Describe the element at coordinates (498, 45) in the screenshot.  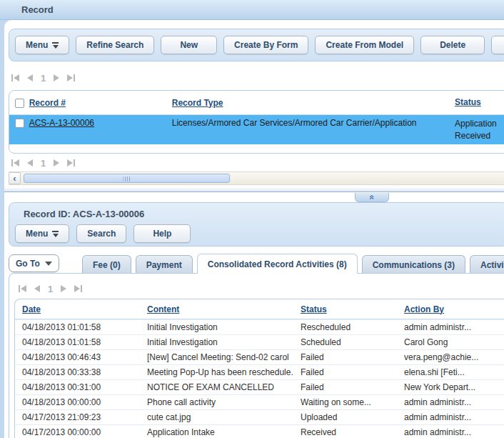
I see `gis-button: GIS` at that location.